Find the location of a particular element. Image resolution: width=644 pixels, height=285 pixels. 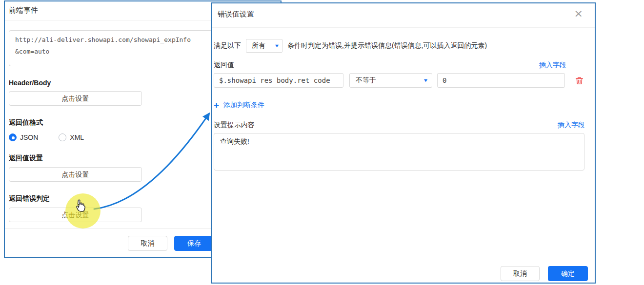

radio-json-label: JSON is located at coordinates (29, 137).